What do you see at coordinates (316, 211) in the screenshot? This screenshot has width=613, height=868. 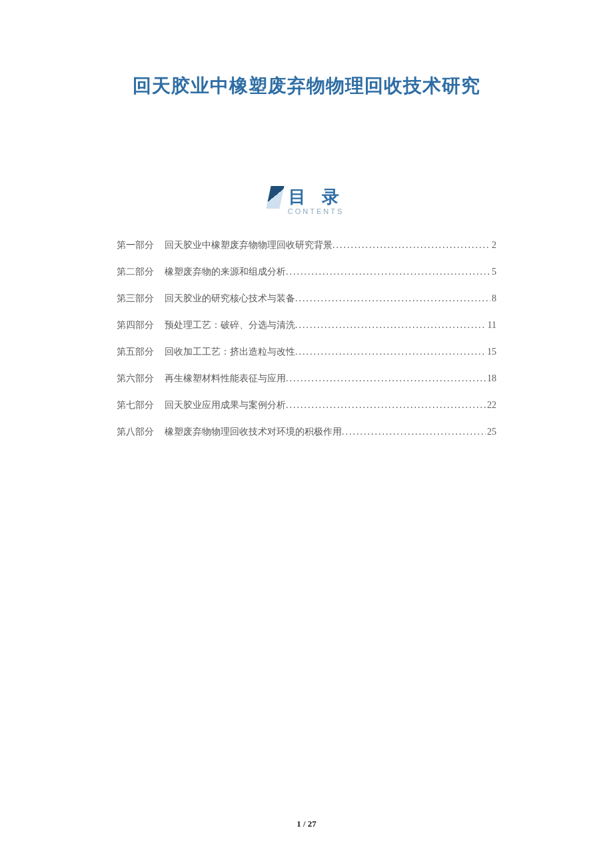 I see `toc-label-en: CONTENTS` at bounding box center [316, 211].